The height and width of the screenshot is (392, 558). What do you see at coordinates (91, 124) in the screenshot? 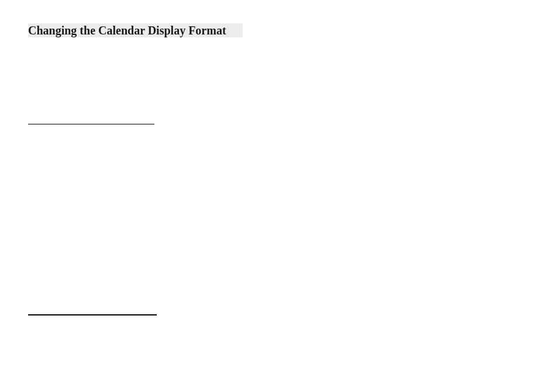
I see `divider-line-upper` at bounding box center [91, 124].